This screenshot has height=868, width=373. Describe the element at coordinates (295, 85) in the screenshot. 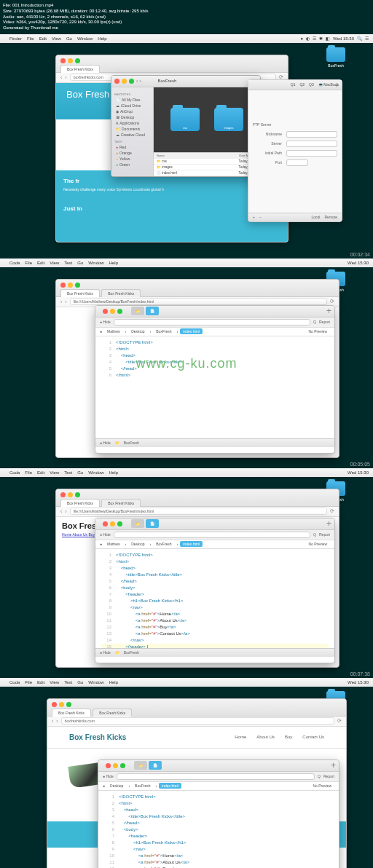

I see `panel-tabs: Q1Q2Q3💻 MacBook` at that location.